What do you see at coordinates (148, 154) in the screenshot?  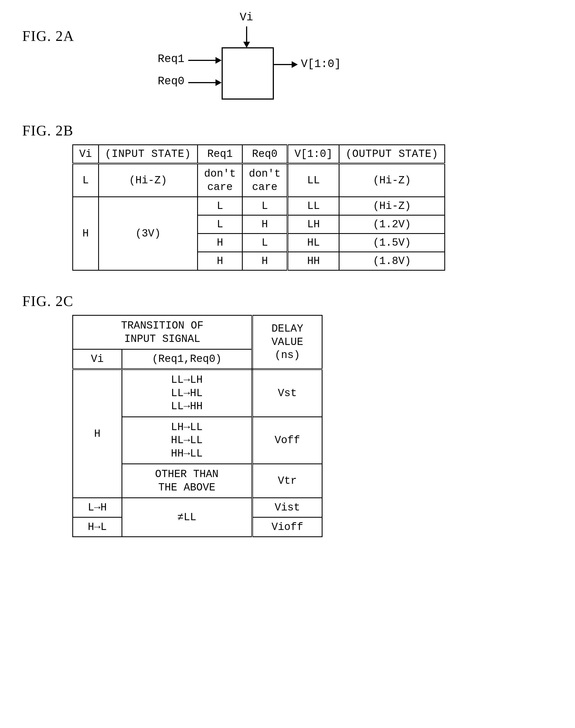 I see `col-input-state: (INPUT STATE)` at bounding box center [148, 154].